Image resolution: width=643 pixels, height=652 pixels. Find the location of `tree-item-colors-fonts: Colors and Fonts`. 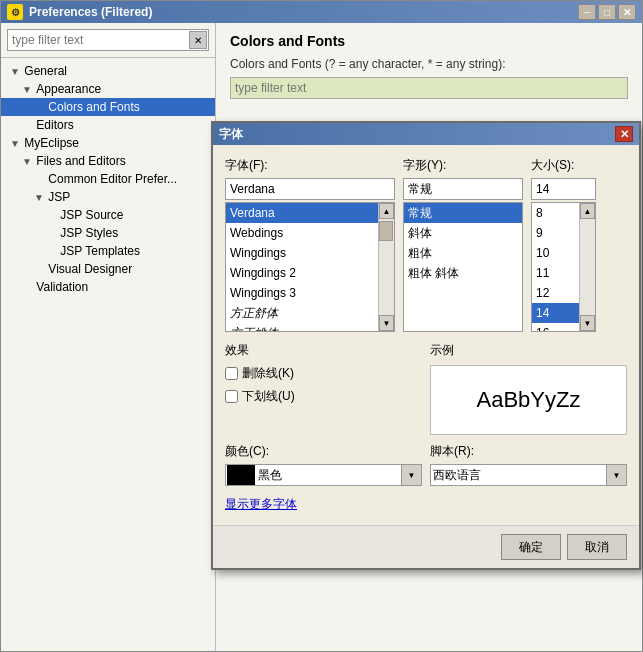

tree-item-colors-fonts: Colors and Fonts is located at coordinates (108, 107).